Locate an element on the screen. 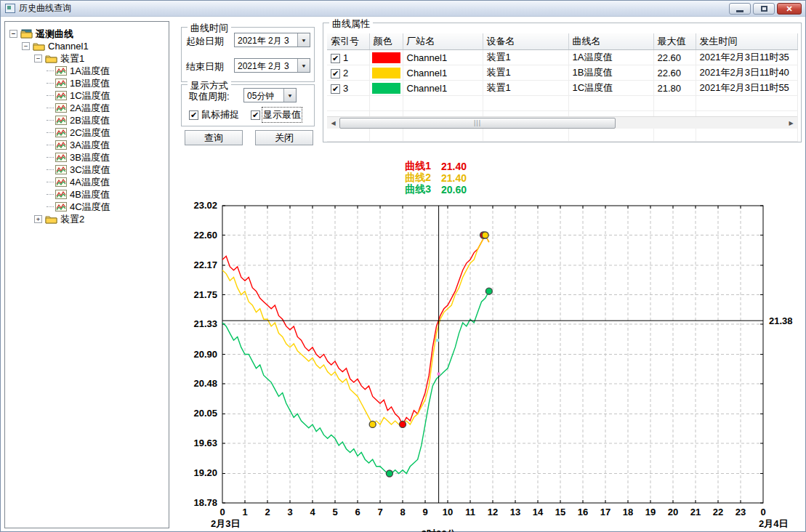 The width and height of the screenshot is (806, 532). curve-time-group: 曲线时间 起始日期 2021年 2月 3 ▼ 结束日期 2021年 2月 3 ▼ is located at coordinates (248, 55).